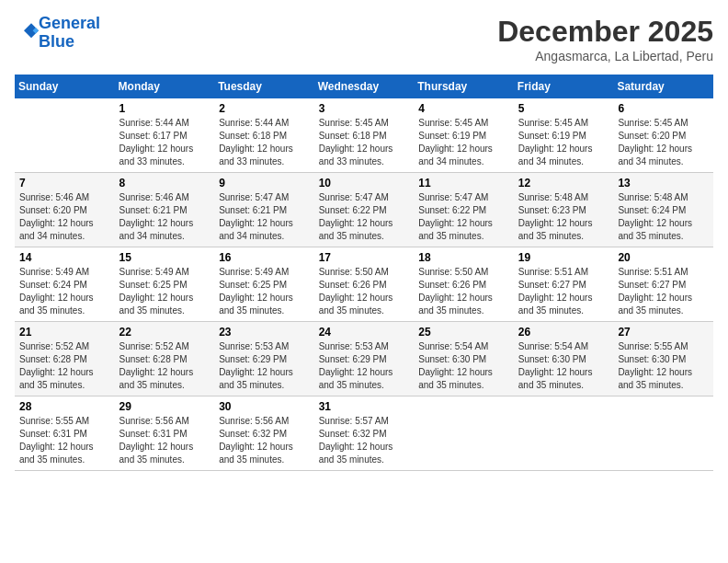  I want to click on calendar-cell: 24Sunrise: 5:53 AM Sunset: 6:29 PM Dayli…, so click(364, 359).